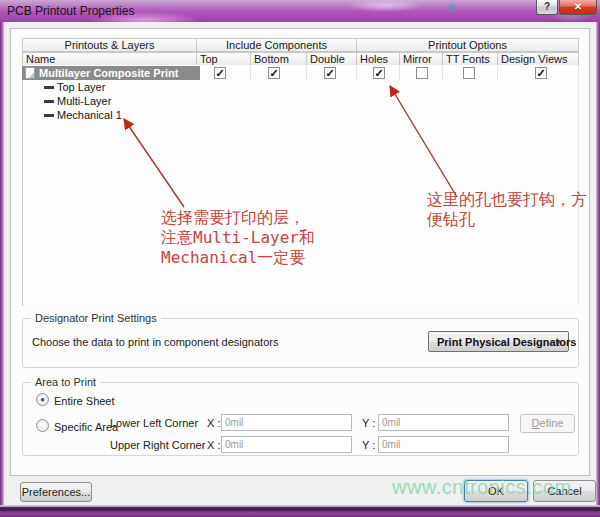 This screenshot has height=517, width=600. I want to click on column-header-design-views: Design Views, so click(538, 59).